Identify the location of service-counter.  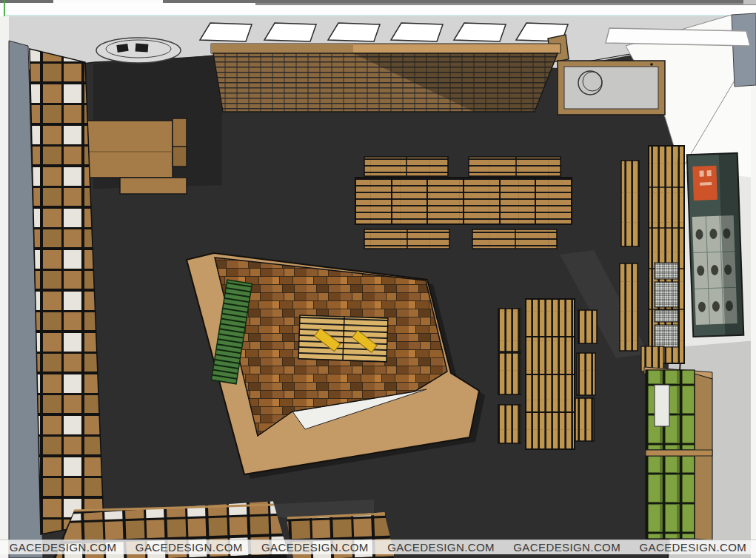
(612, 87).